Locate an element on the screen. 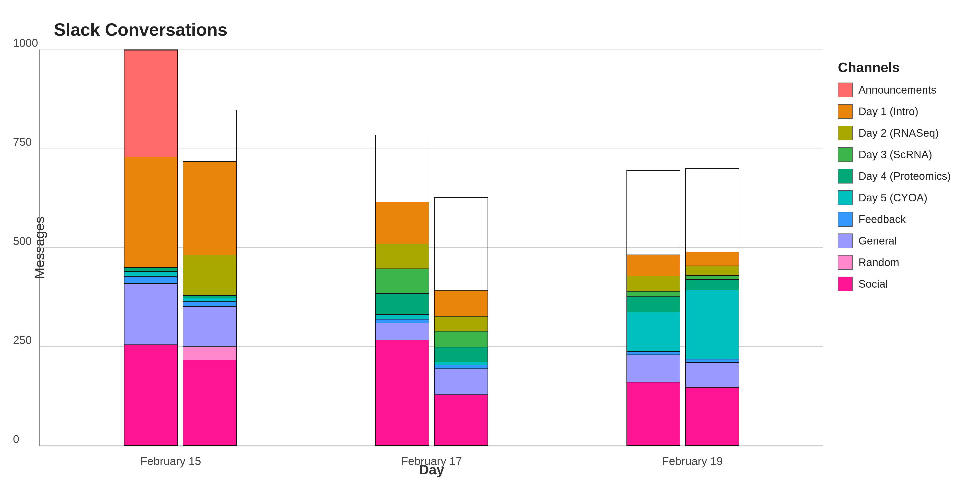 The image size is (980, 490). y-tick-label: 1000 is located at coordinates (25, 43).